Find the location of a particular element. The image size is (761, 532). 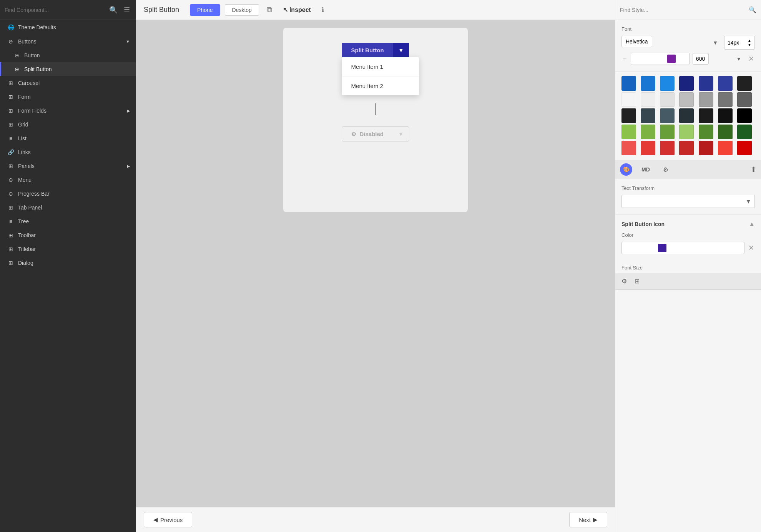

sidebar-item-list: ≡ List is located at coordinates (68, 138).